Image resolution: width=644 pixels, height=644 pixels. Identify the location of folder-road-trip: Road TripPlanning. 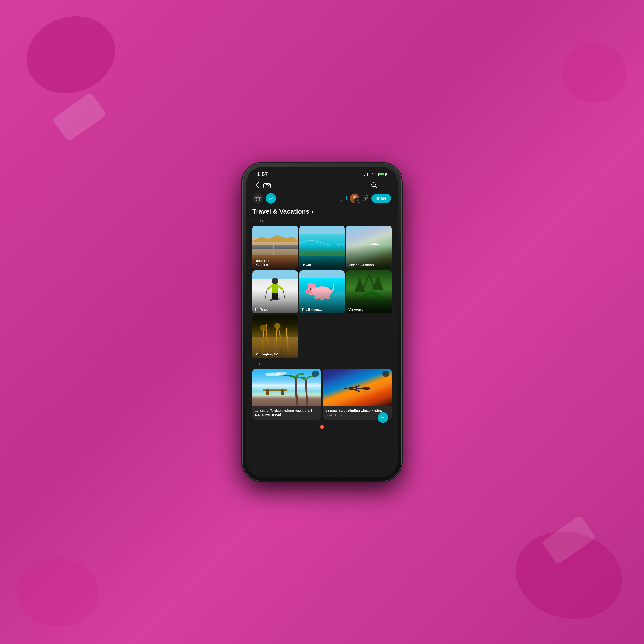
(275, 247).